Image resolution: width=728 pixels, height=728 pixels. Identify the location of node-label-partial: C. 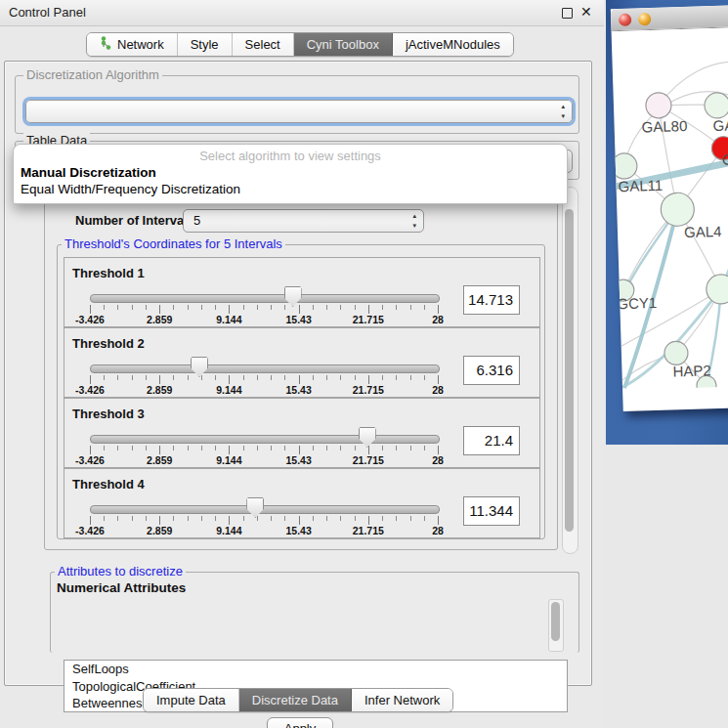
(725, 158).